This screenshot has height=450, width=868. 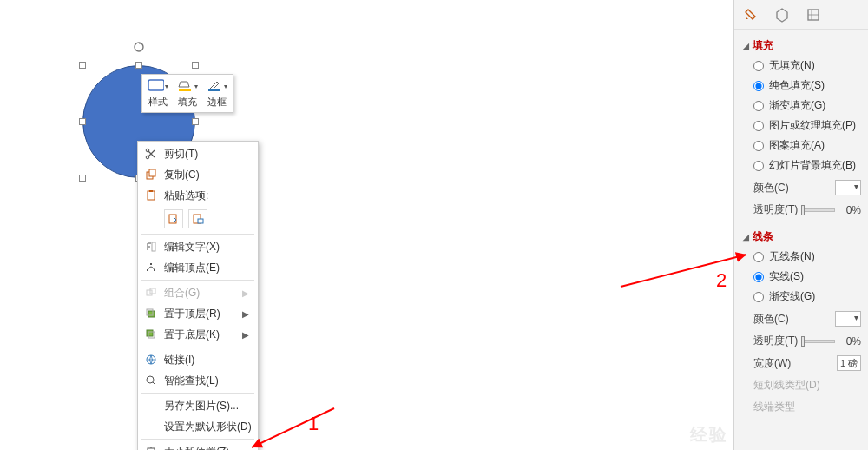 I want to click on transparency-value: 0%, so click(x=851, y=341).